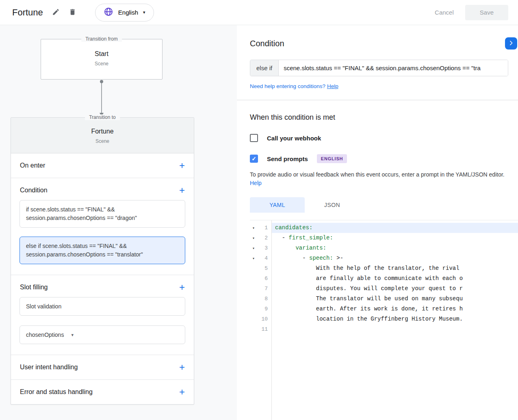  I want to click on cancel-button: Cancel, so click(444, 12).